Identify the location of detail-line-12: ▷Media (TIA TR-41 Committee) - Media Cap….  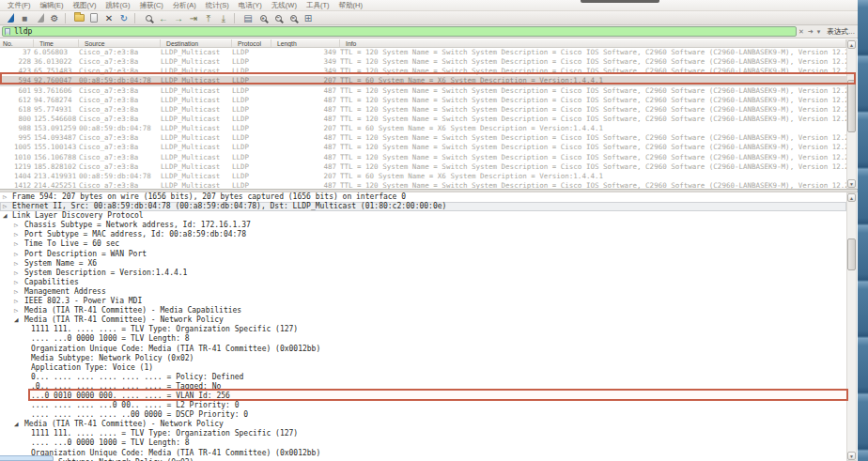
(423, 311).